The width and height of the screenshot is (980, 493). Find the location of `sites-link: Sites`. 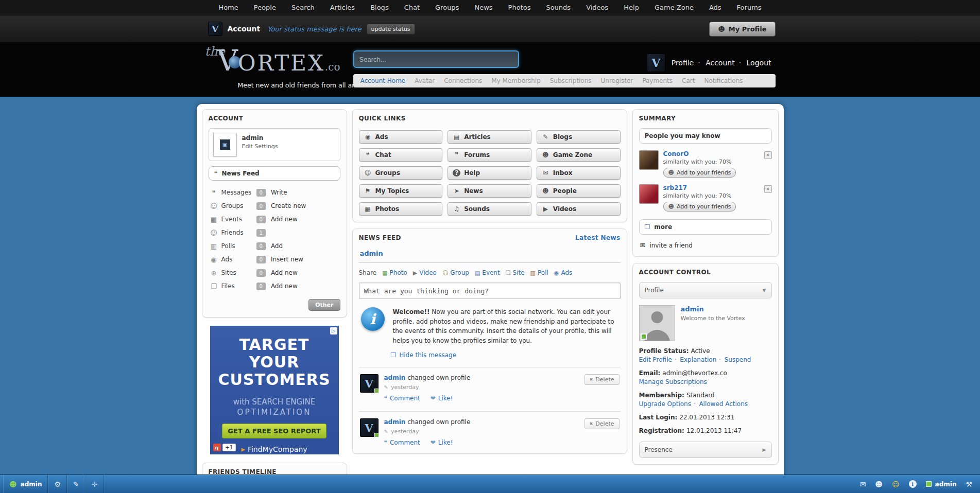

sites-link: Sites is located at coordinates (237, 273).